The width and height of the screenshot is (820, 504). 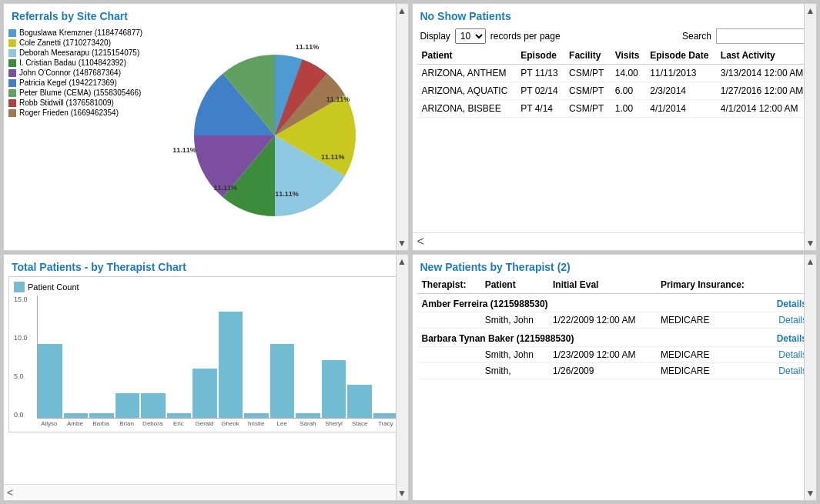 What do you see at coordinates (360, 423) in the screenshot?
I see `x-label: Stace` at bounding box center [360, 423].